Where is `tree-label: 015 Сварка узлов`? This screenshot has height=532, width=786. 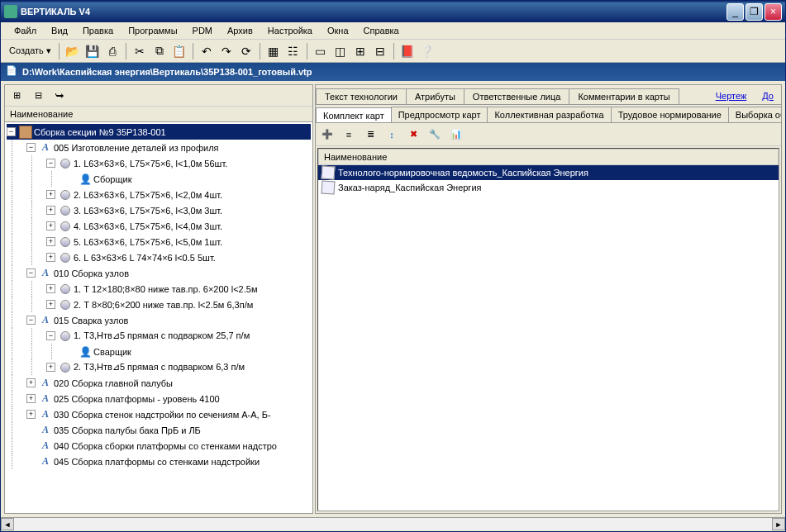 tree-label: 015 Сварка узлов is located at coordinates (91, 321).